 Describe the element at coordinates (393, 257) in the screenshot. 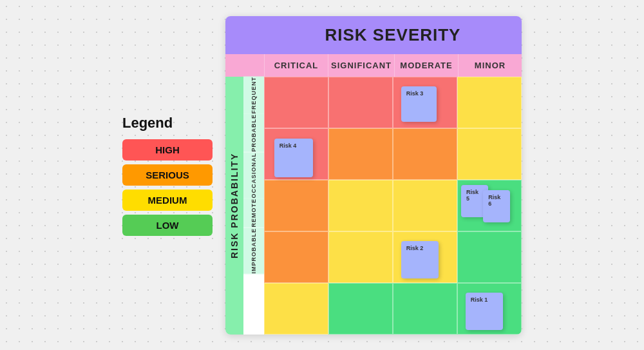

I see `grid-row-remote: Risk 2` at that location.